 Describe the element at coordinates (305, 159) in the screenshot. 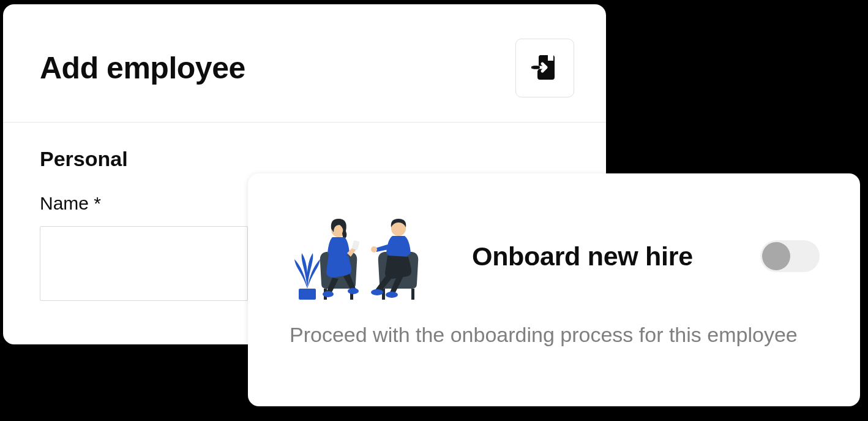

I see `section-title-personal: Personal` at that location.